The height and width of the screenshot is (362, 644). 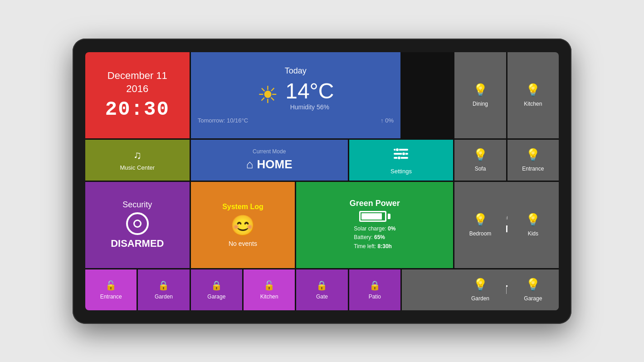 I want to click on light-label-bedroom: Bedroom, so click(x=481, y=234).